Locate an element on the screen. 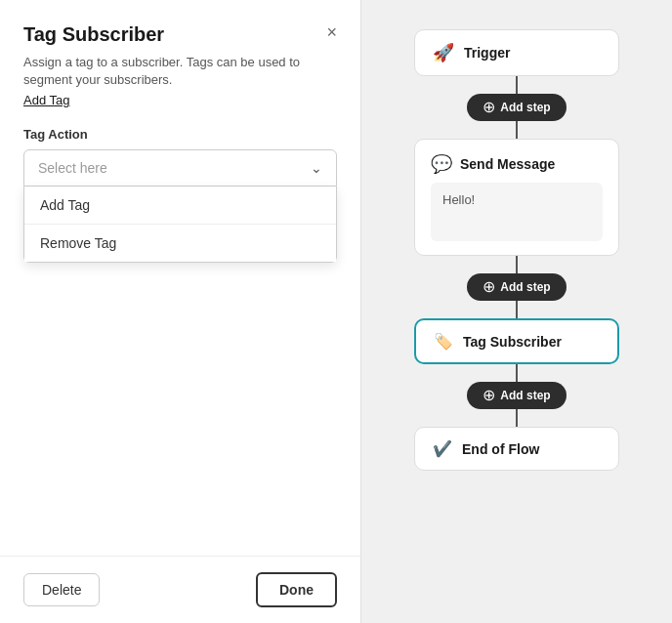 This screenshot has width=672, height=623. tag-action-select: Select here ⌄ is located at coordinates (180, 168).